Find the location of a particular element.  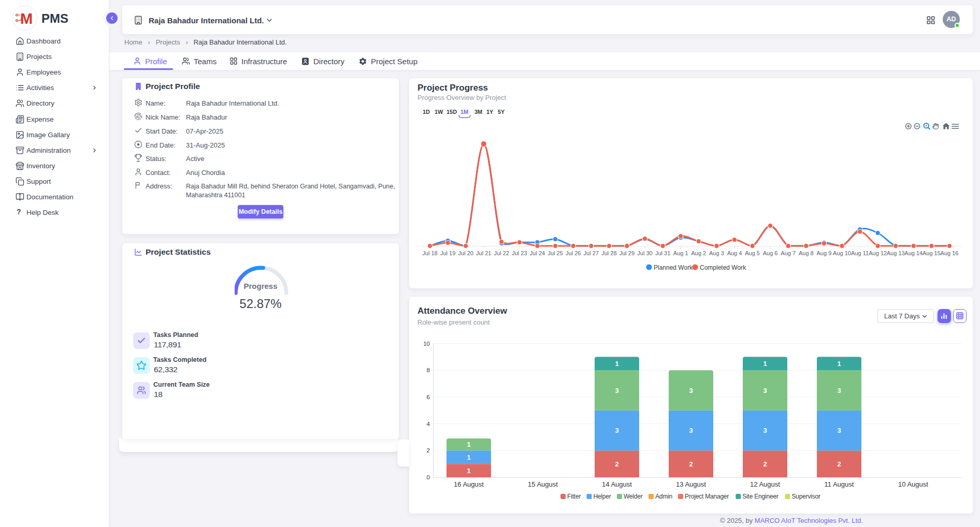

svg-text: Jul 28 is located at coordinates (609, 253).